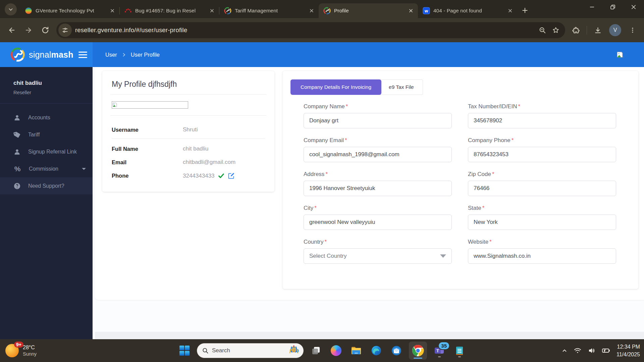  I want to click on profile-row-phone: Phone 3244343433, so click(189, 176).